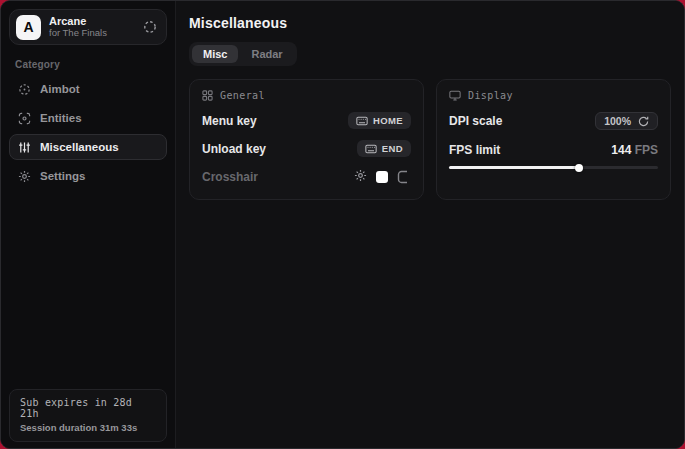 The image size is (685, 449). What do you see at coordinates (306, 148) in the screenshot?
I see `unload-key-row: Unload key END` at bounding box center [306, 148].